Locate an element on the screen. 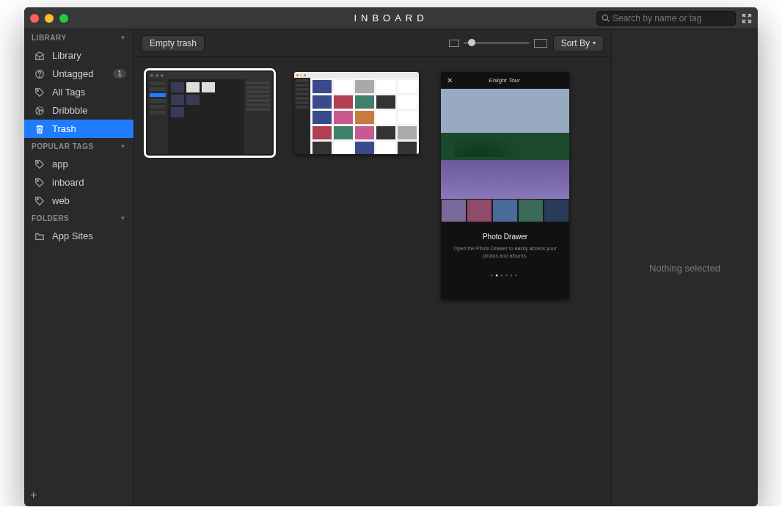 This screenshot has width=782, height=532. folder-icon is located at coordinates (40, 236).